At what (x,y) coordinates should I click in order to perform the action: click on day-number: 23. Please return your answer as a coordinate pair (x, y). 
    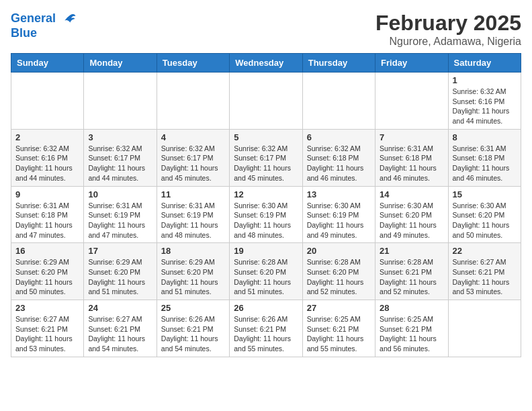
    Looking at the image, I should click on (47, 308).